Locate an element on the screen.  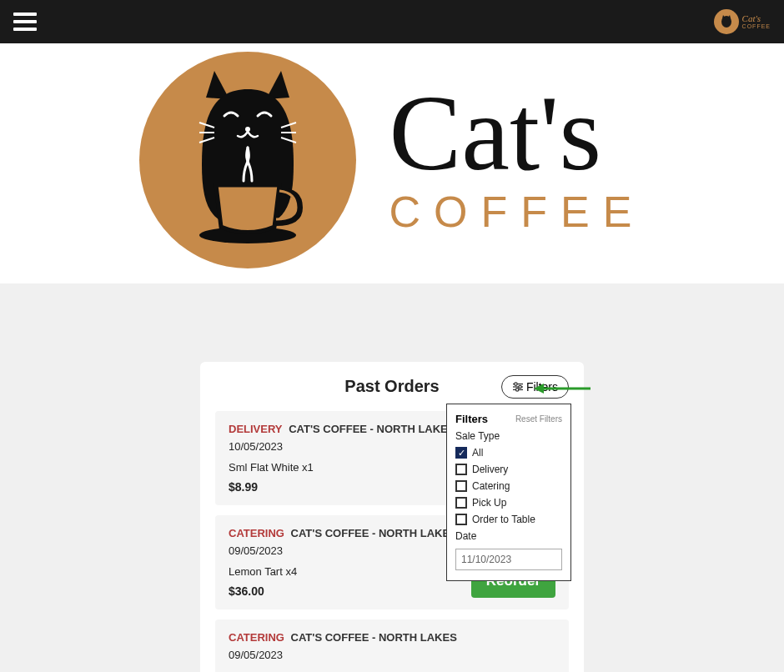
filter-option-order-to-table: Order to Table is located at coordinates (509, 519).